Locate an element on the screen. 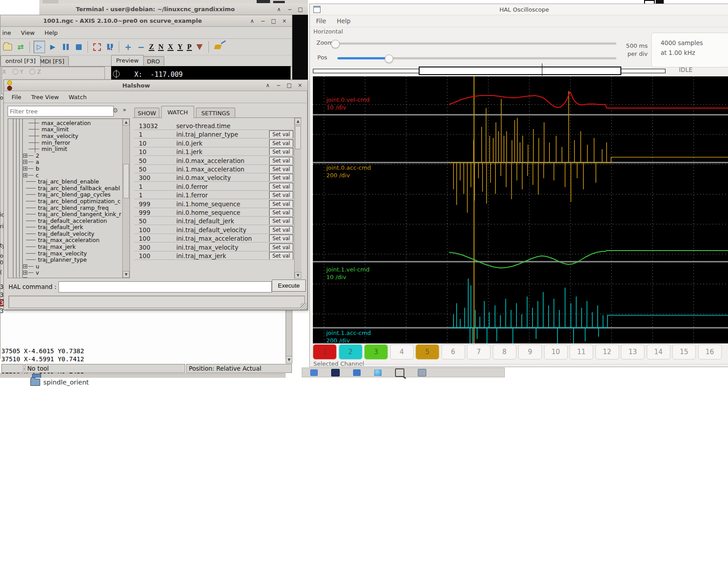 The width and height of the screenshot is (728, 581). optional-stop-icon: M1 is located at coordinates (110, 47).